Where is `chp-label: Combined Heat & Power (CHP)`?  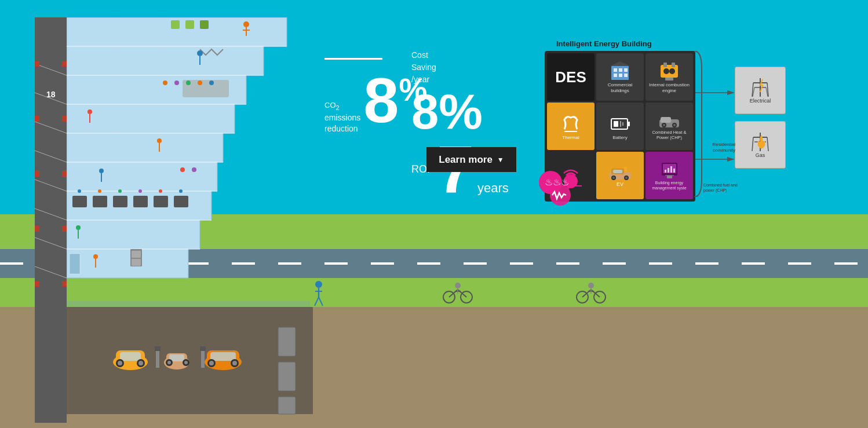 chp-label: Combined Heat & Power (CHP) is located at coordinates (669, 135).